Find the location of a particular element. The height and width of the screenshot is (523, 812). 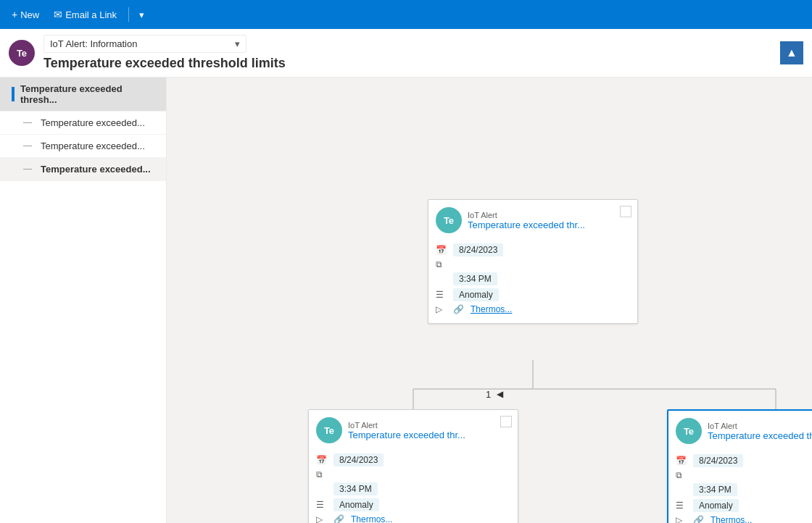

sidebar-item-label-3: Temperature exceeded... is located at coordinates (96, 170).